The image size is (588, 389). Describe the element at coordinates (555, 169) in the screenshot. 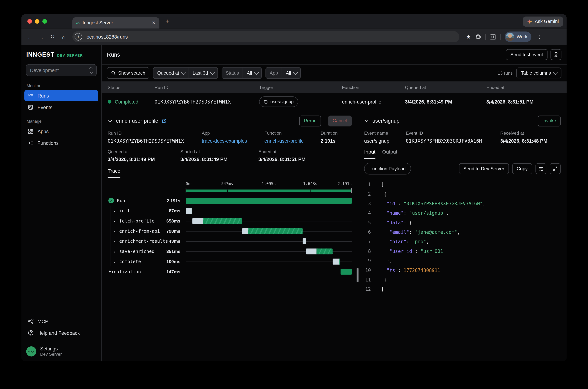

I see `expand-button` at that location.